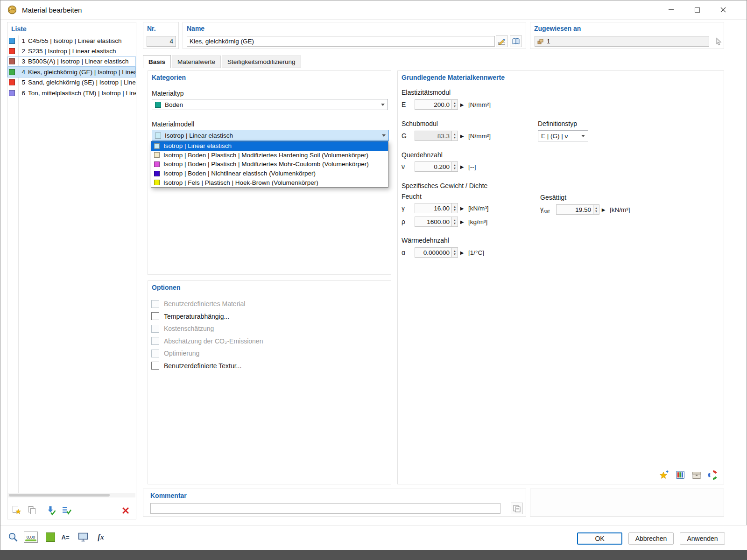  Describe the element at coordinates (168, 93) in the screenshot. I see `materialtyp-label: Materialtyp` at that location.